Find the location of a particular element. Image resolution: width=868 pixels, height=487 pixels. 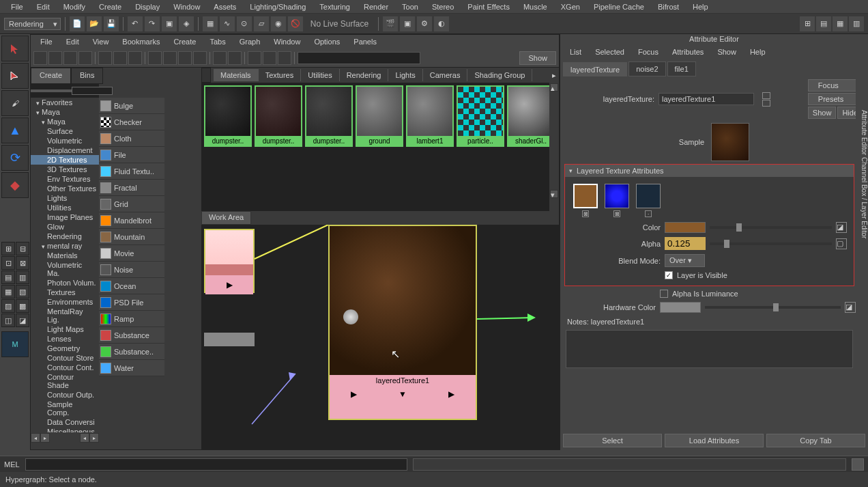

hs-menu-edit: Edit is located at coordinates (72, 42).